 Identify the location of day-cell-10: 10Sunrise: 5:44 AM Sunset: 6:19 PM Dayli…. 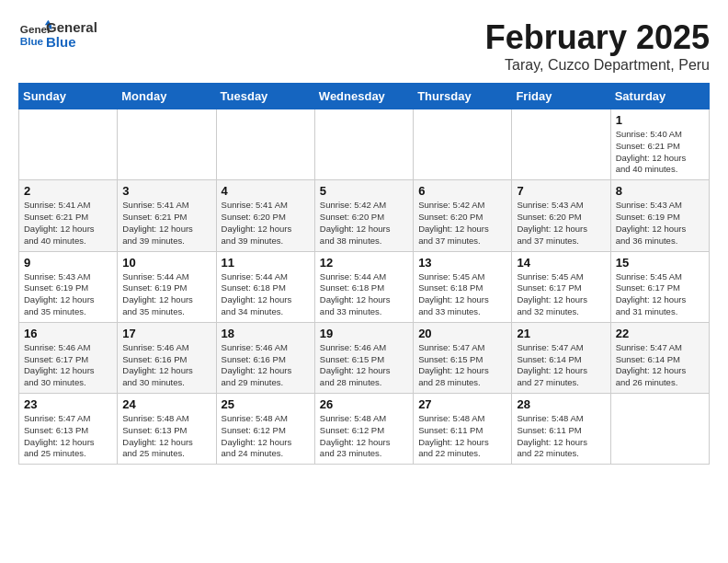
(167, 287).